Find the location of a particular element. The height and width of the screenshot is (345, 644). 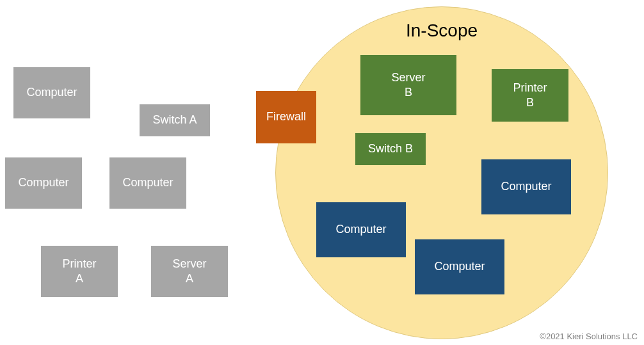

in-scope-title: In-Scope is located at coordinates (442, 31).